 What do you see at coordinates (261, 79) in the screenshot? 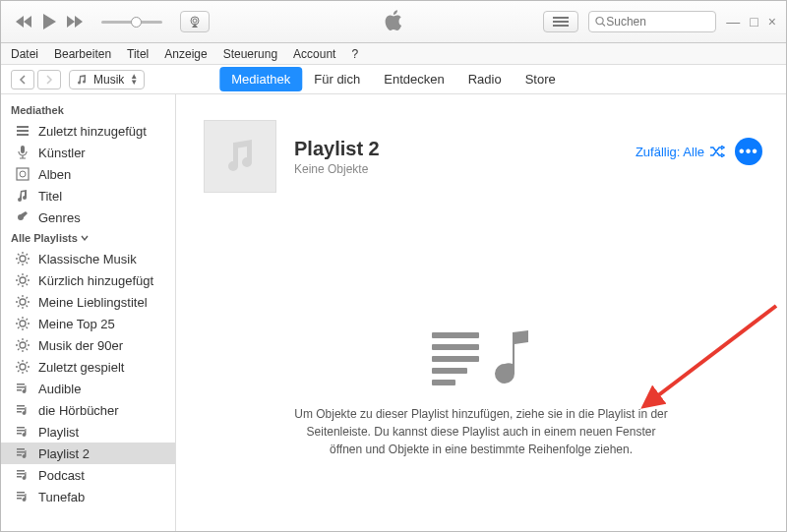
I see `tab-mediathek: Mediathek` at bounding box center [261, 79].